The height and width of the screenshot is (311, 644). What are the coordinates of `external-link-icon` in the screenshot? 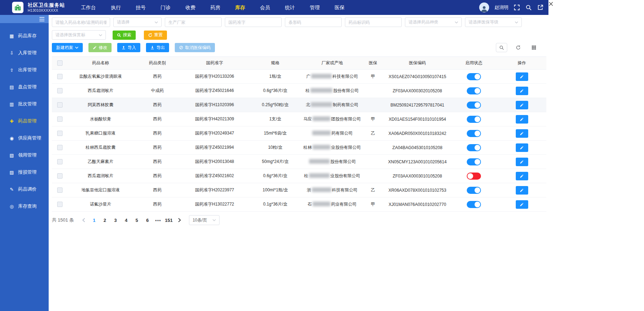 It's located at (540, 7).